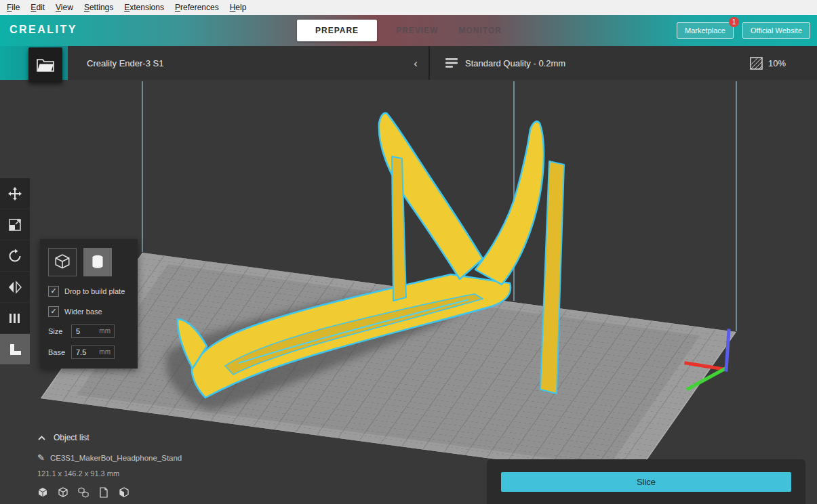  I want to click on axis-indicator, so click(708, 360).